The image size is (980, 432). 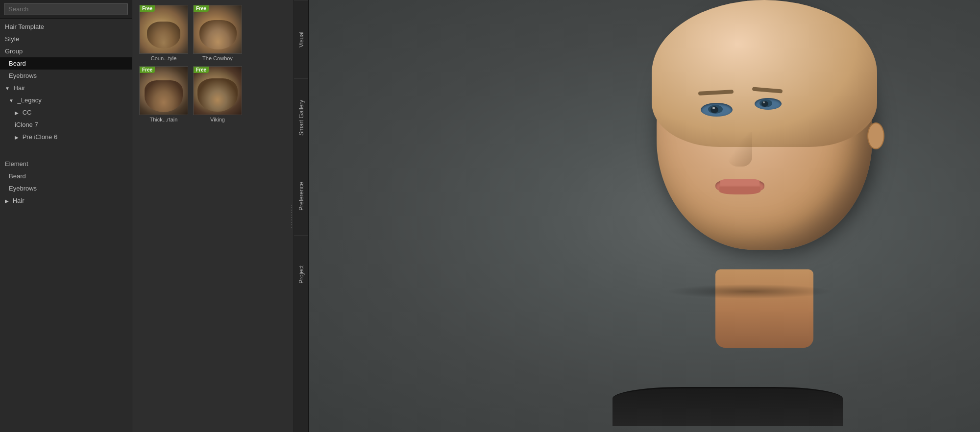 I want to click on head-top, so click(x=764, y=73).